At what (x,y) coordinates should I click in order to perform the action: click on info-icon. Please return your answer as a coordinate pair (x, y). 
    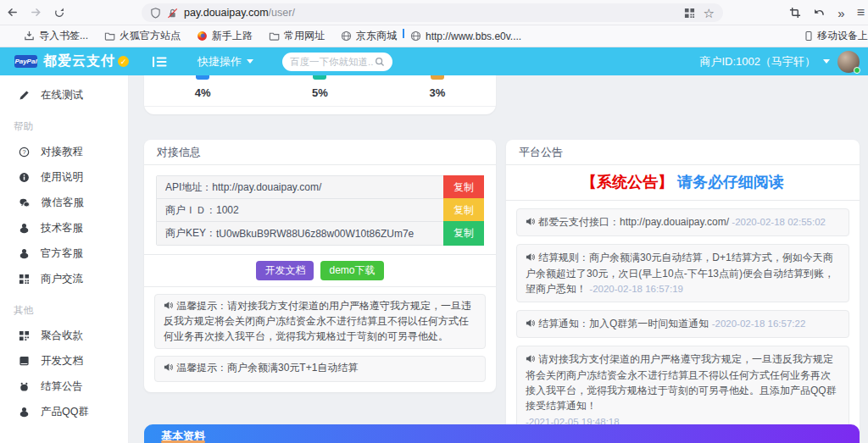
    Looking at the image, I should click on (24, 178).